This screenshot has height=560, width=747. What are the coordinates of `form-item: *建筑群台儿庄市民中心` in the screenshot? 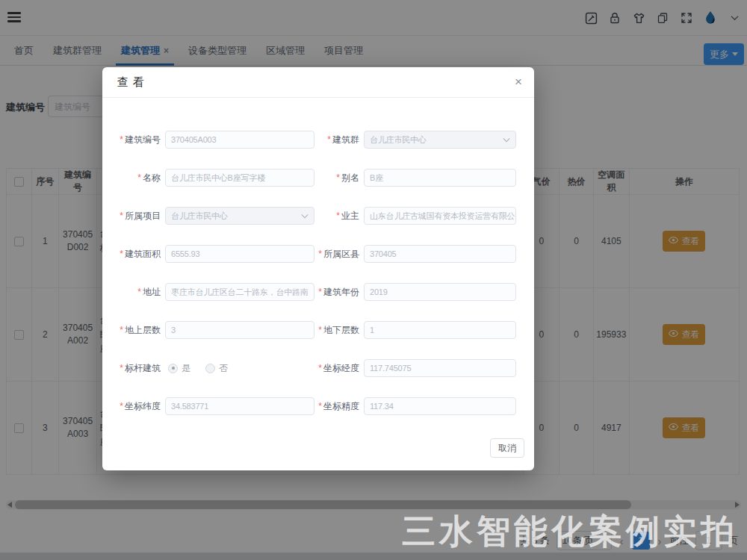 It's located at (419, 140).